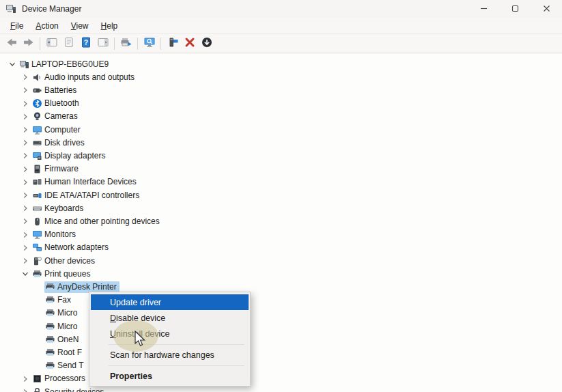 This screenshot has width=562, height=392. What do you see at coordinates (60, 378) in the screenshot?
I see `tree-node: Processors` at bounding box center [60, 378].